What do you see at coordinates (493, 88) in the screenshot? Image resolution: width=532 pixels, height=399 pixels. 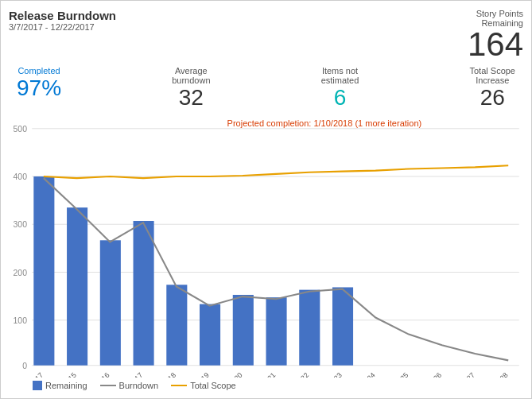 I see `metric-scope: Total ScopeIncrease 26` at bounding box center [493, 88].